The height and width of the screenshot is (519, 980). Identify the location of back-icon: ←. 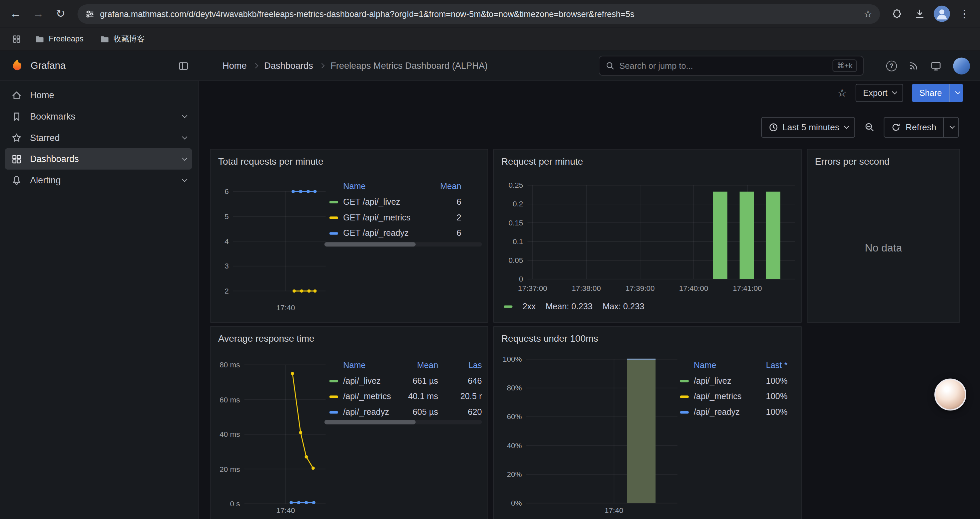
(16, 14).